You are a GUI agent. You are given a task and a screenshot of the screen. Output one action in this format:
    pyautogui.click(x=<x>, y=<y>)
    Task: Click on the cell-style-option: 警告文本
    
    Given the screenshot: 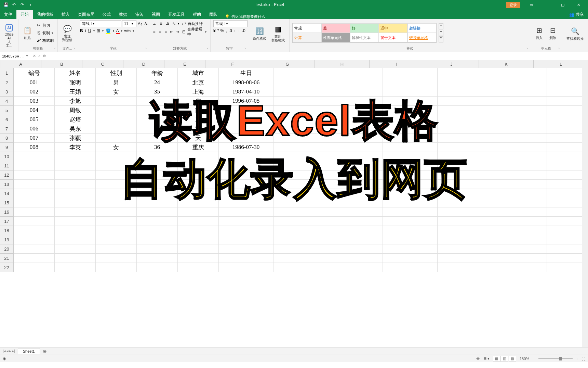 What is the action you would take?
    pyautogui.click(x=393, y=38)
    